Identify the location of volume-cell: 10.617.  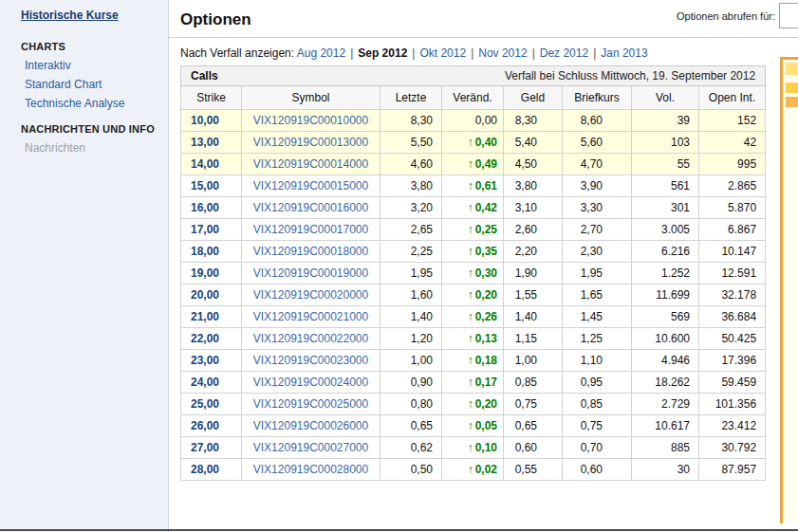
(666, 427).